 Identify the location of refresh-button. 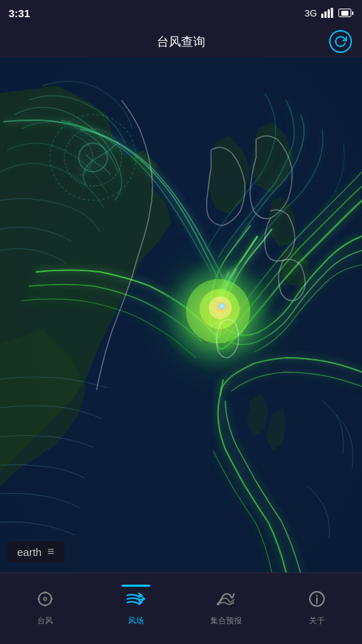
(341, 42).